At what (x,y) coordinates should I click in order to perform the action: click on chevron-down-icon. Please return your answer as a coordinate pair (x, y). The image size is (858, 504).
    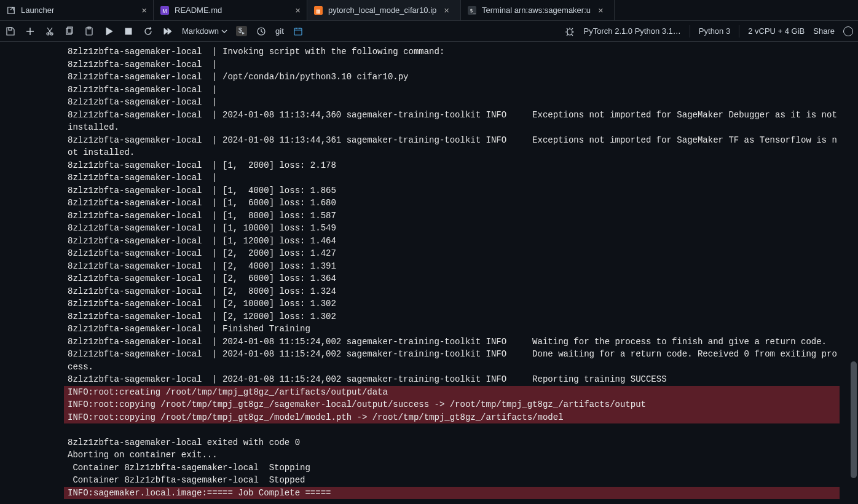
    Looking at the image, I should click on (224, 31).